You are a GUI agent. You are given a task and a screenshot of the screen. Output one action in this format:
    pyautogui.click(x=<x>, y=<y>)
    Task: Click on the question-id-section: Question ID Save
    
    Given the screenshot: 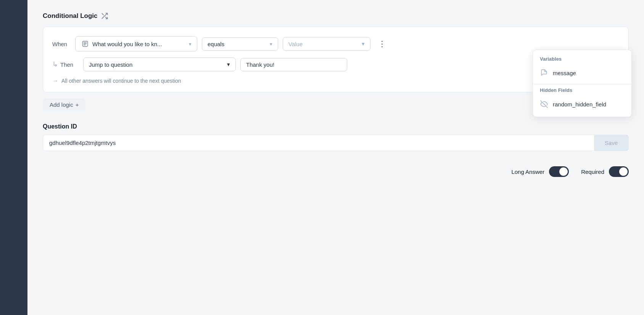 What is the action you would take?
    pyautogui.click(x=336, y=137)
    